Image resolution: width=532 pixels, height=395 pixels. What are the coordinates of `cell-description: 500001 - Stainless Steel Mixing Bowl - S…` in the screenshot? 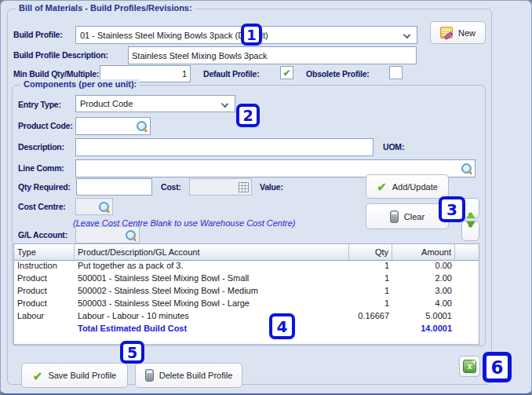 It's located at (212, 280).